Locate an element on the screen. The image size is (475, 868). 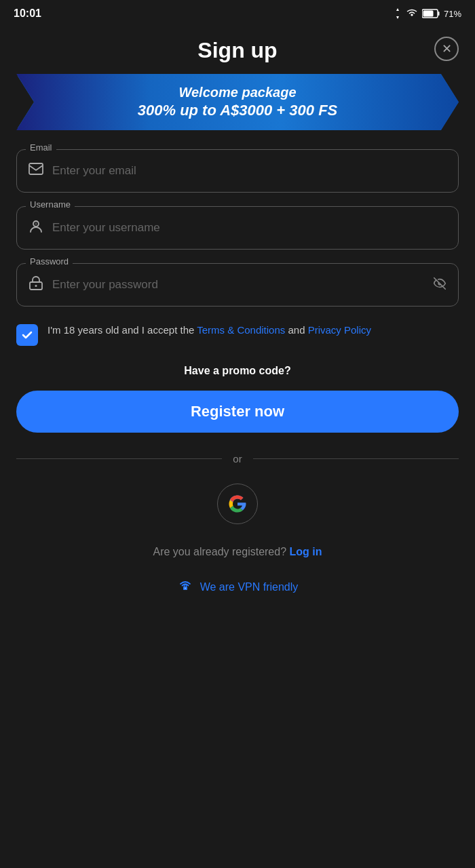
privacy-link: Privacy Policy is located at coordinates (339, 330).